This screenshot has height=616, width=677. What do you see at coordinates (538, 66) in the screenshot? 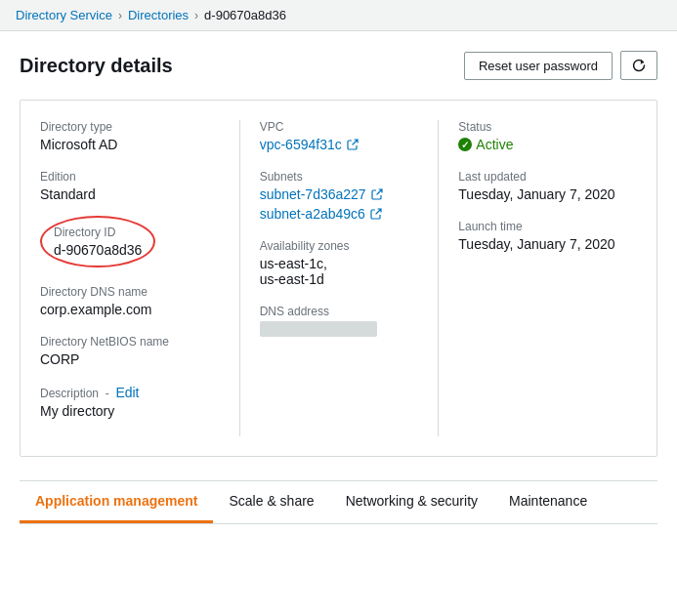
I see `reset-password-button: Reset user password` at bounding box center [538, 66].